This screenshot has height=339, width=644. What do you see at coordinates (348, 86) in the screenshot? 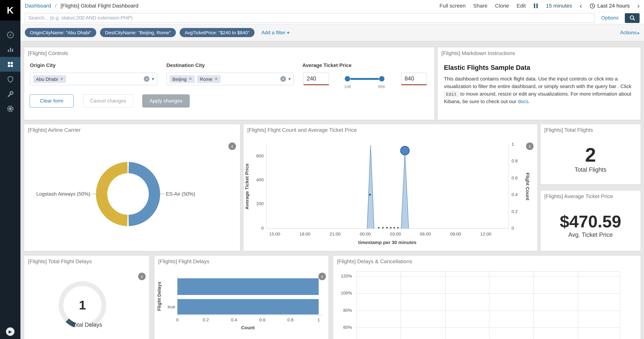
I see `slider-min-label: 108` at bounding box center [348, 86].